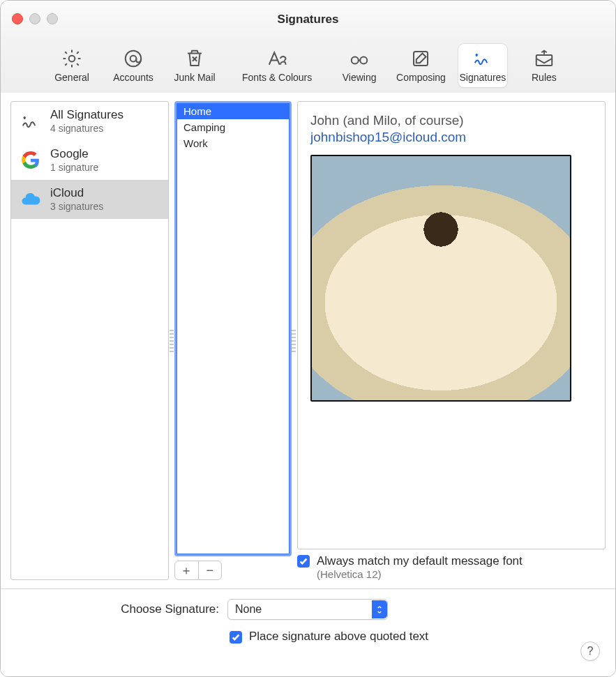 The width and height of the screenshot is (616, 677). I want to click on account-google: Google 1 signature, so click(89, 160).